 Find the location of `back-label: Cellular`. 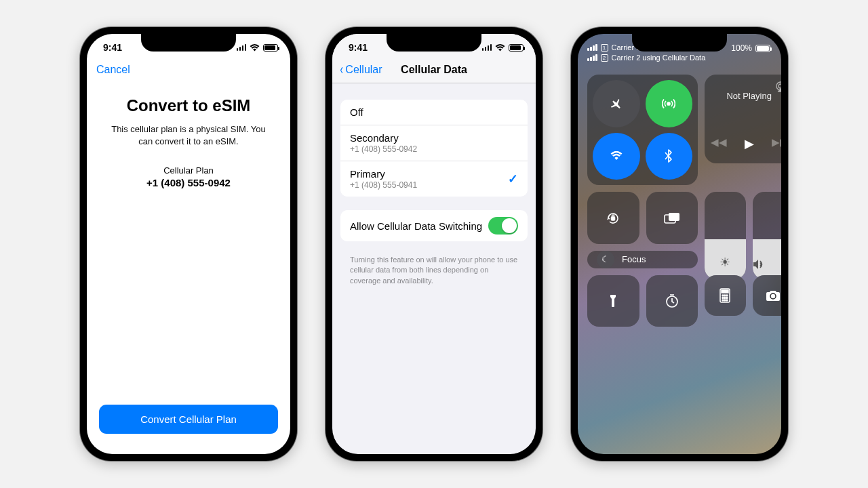

back-label: Cellular is located at coordinates (363, 70).